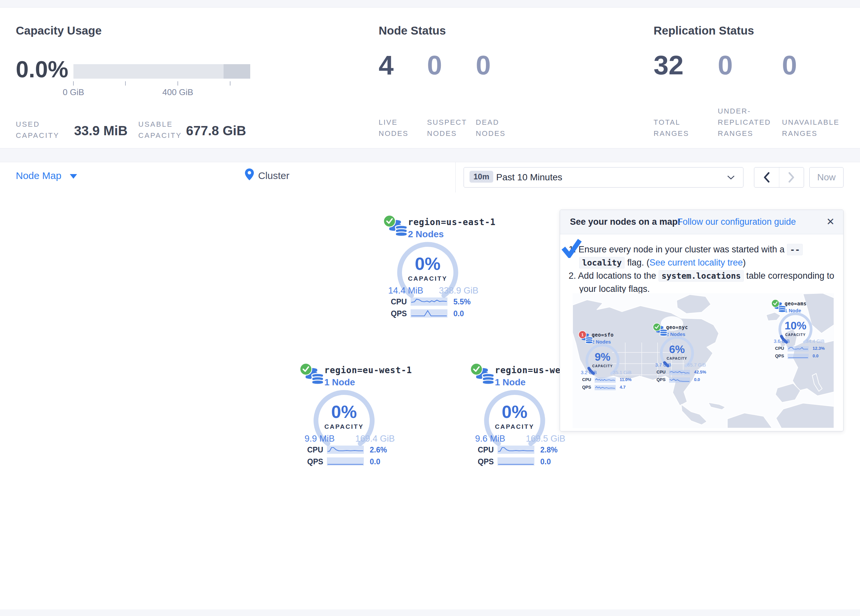 The image size is (860, 616). I want to click on view-selector-dropdown: Node Map, so click(46, 176).